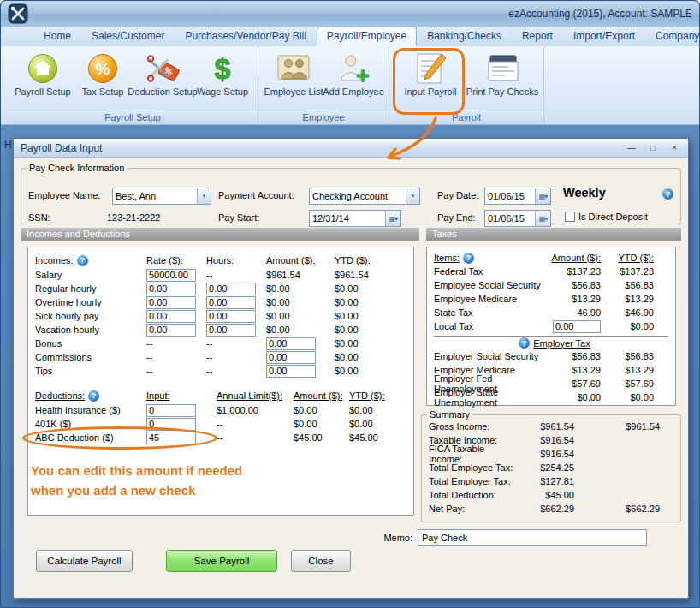  Describe the element at coordinates (544, 426) in the screenshot. I see `summary-value: $961.54` at that location.